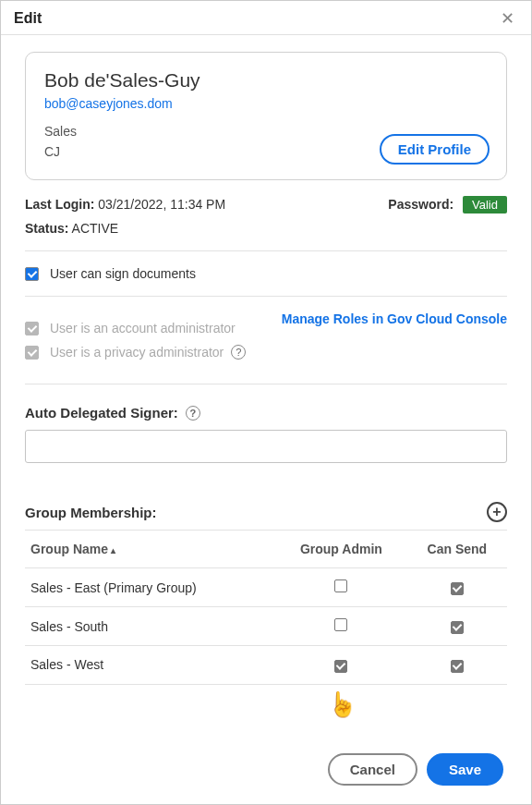  Describe the element at coordinates (150, 588) in the screenshot. I see `group-name-cell: Sales - East (Primary Group)` at that location.